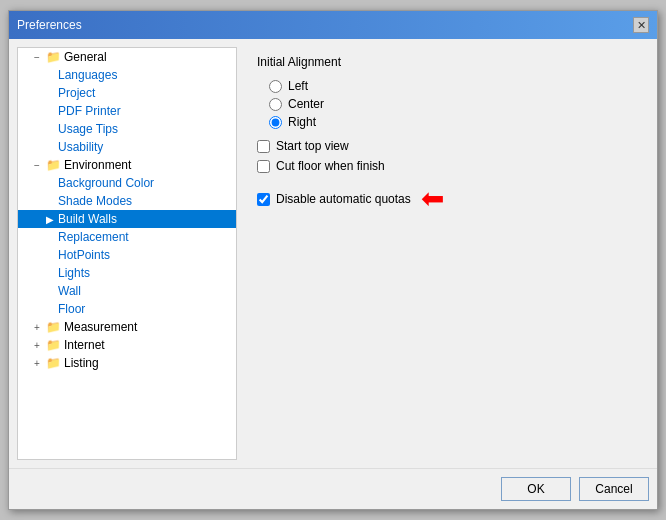 The width and height of the screenshot is (666, 520). What do you see at coordinates (302, 122) in the screenshot?
I see `radio-label-right: Right` at bounding box center [302, 122].